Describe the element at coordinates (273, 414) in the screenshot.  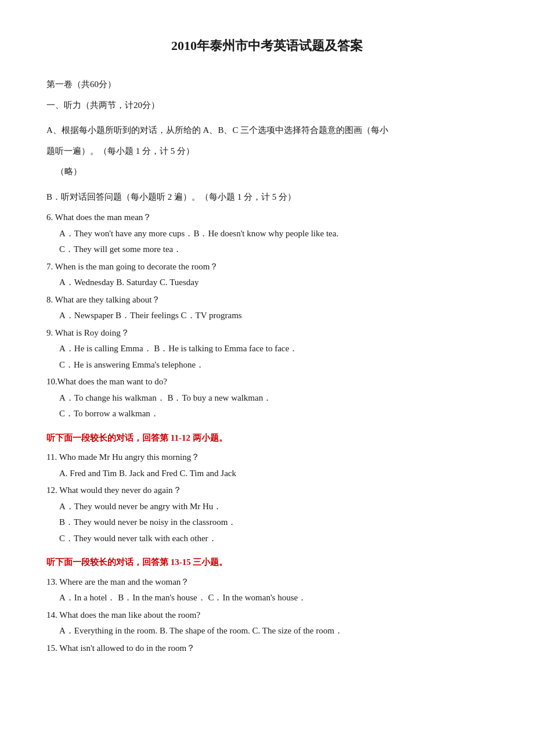
I see `q10-option-c: C．To borrow a walkman．` at that location.